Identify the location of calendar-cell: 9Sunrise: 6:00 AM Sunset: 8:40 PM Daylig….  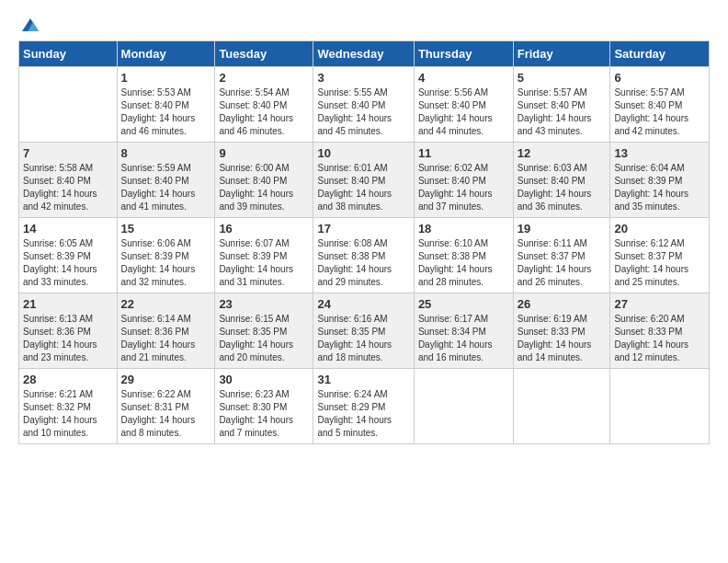
(265, 180).